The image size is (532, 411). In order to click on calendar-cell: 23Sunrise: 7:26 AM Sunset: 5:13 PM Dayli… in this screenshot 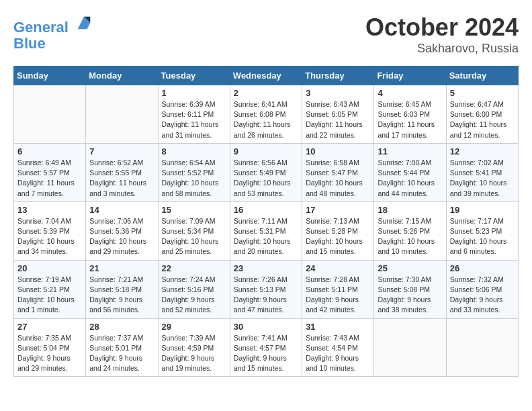, I will do `click(266, 289)`.